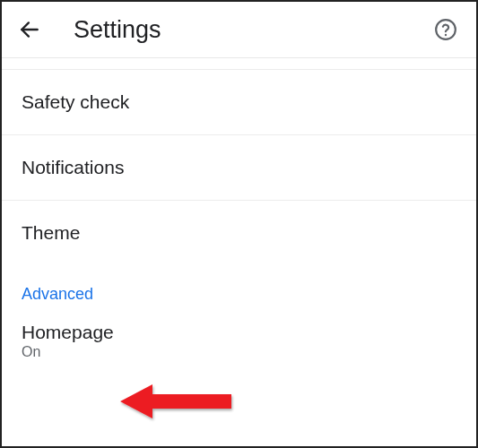  I want to click on app-bar: Settings, so click(239, 30).